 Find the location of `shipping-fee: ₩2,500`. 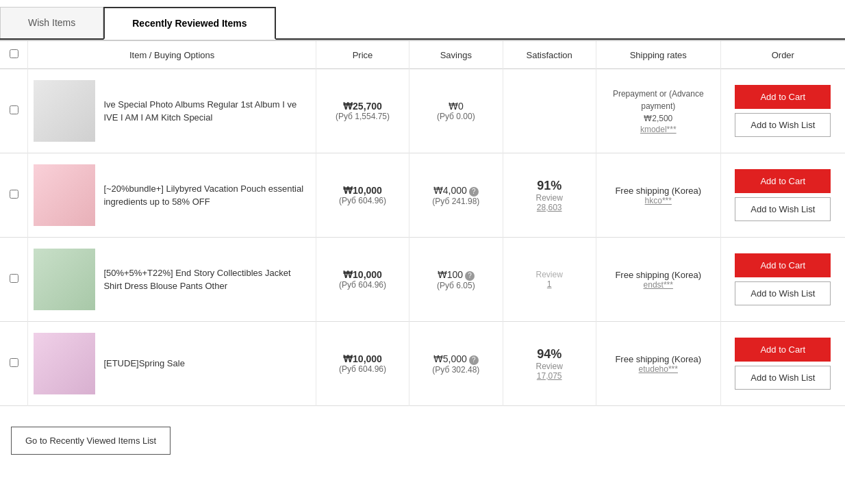

shipping-fee: ₩2,500 is located at coordinates (659, 118).